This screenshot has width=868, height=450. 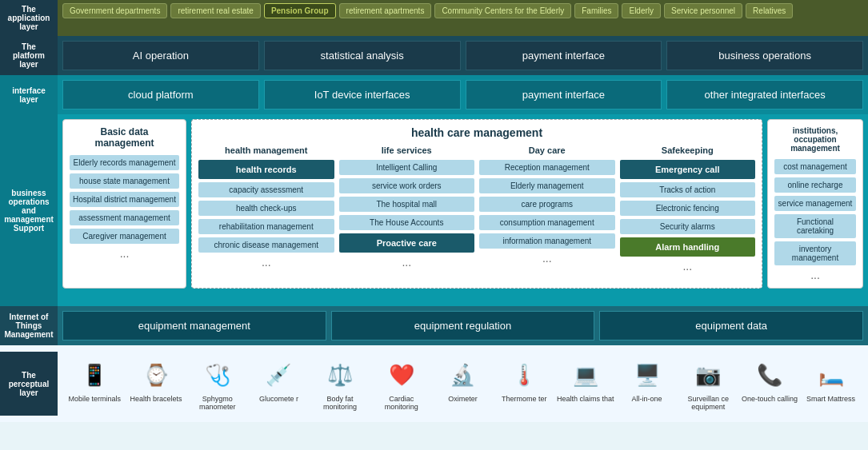 I want to click on app-tag: Community Centers for the Elderly, so click(x=502, y=11).